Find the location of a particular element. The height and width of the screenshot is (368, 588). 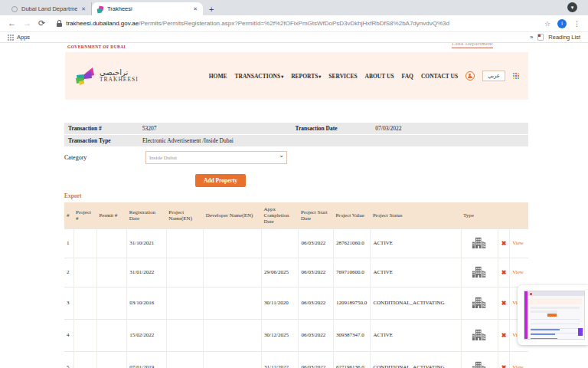

nav-transactions: TRANSACTIONS▾ is located at coordinates (260, 77).